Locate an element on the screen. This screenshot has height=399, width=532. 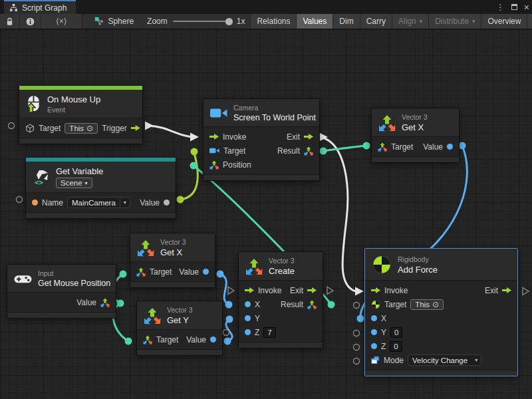
lock-button is located at coordinates (10, 21).